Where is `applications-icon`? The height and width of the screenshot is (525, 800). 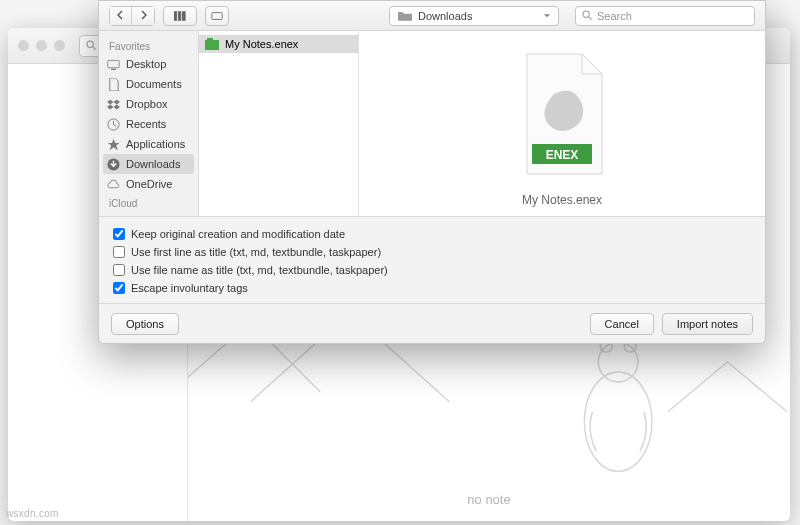
applications-icon is located at coordinates (114, 144).